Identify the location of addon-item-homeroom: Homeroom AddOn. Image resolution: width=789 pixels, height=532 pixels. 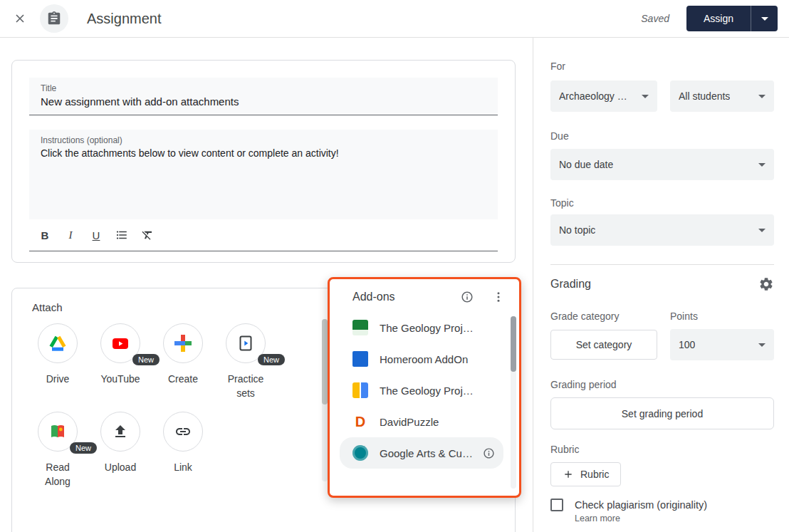
(422, 359).